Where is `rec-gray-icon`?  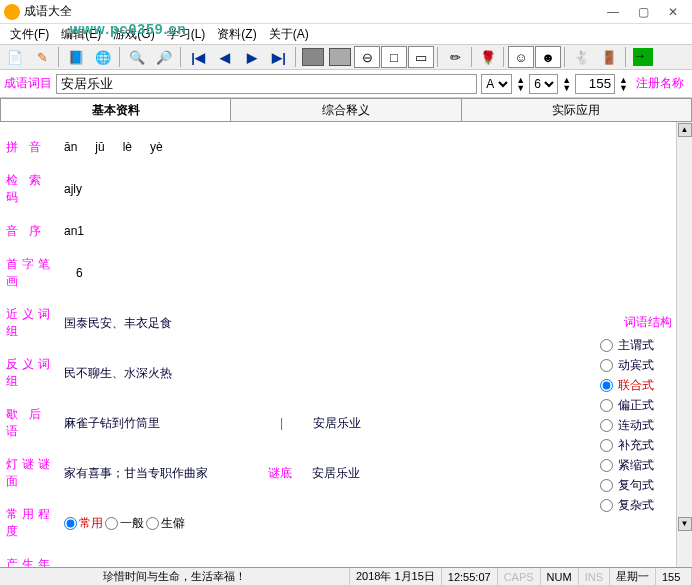 rec-gray-icon is located at coordinates (313, 57).